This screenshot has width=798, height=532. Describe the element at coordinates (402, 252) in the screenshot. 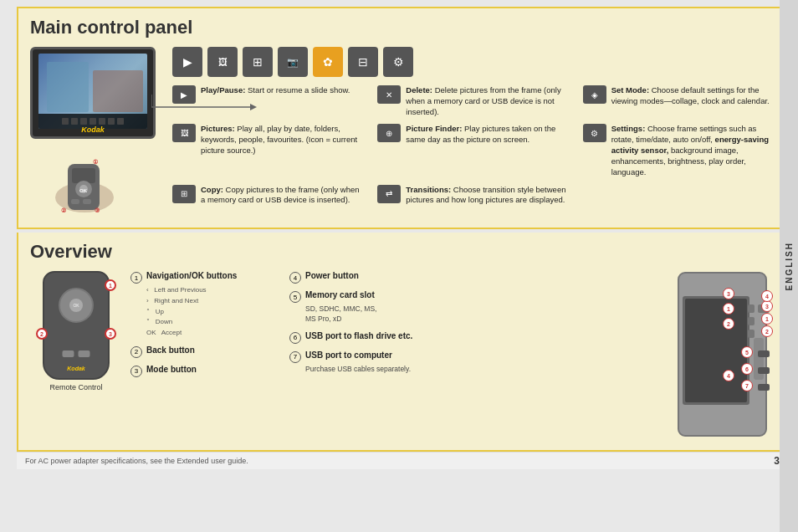

I see `overview-title: Overview` at that location.